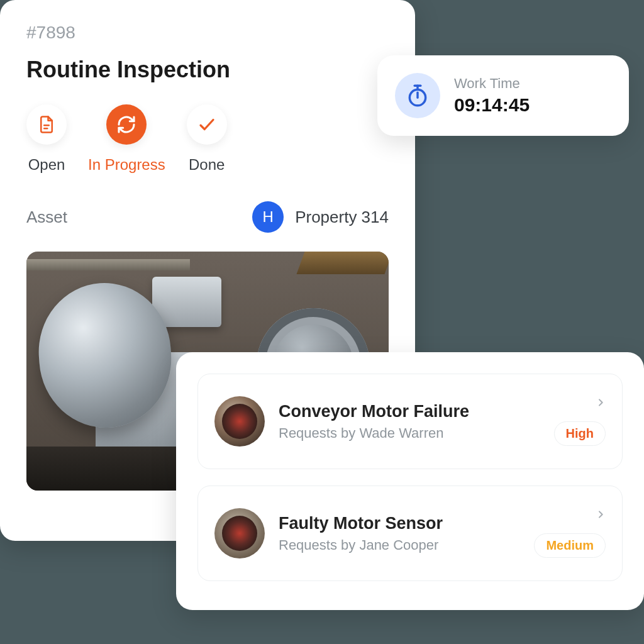 Image resolution: width=644 pixels, height=644 pixels. What do you see at coordinates (580, 434) in the screenshot?
I see `priority-badge: High` at bounding box center [580, 434].